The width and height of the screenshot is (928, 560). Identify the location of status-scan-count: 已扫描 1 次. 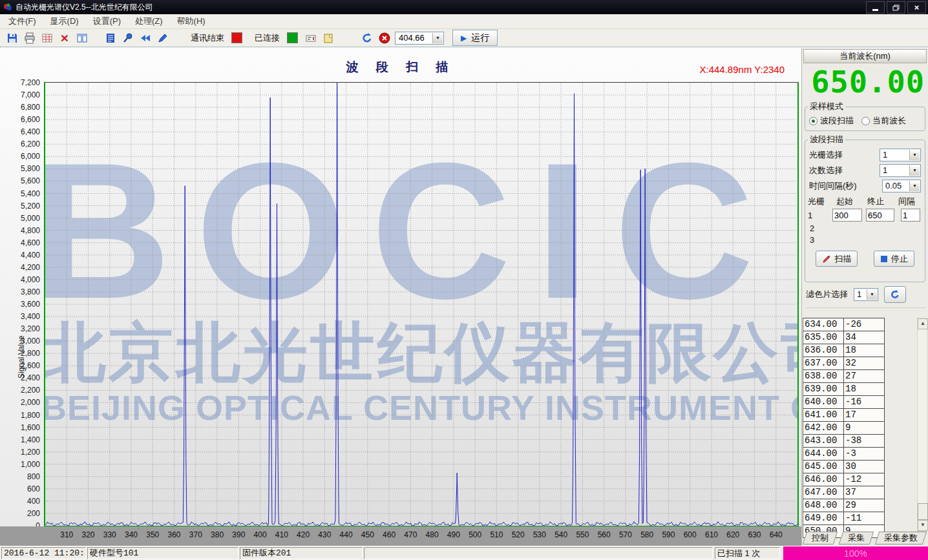
(747, 553).